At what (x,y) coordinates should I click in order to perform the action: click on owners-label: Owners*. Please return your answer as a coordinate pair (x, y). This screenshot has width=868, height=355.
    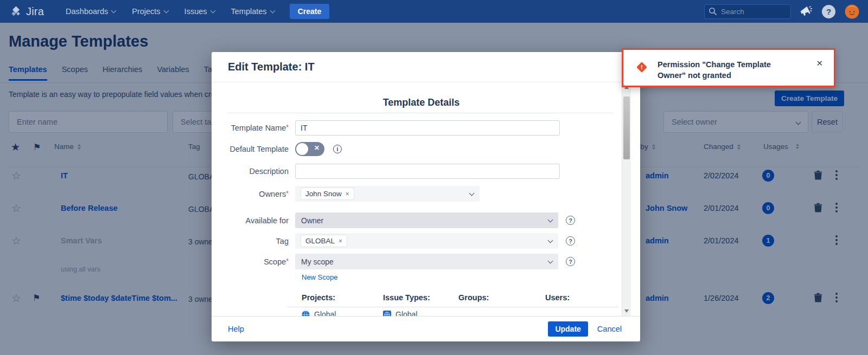
    Looking at the image, I should click on (253, 194).